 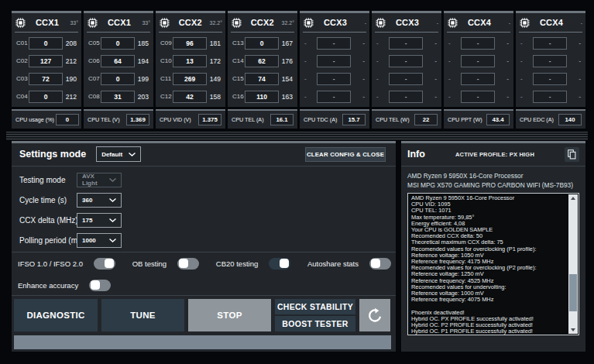 What do you see at coordinates (191, 59) in the screenshot?
I see `ccx-panel-3: CCX232.2°C0996181C1013172C11269149C12421…` at bounding box center [191, 59].